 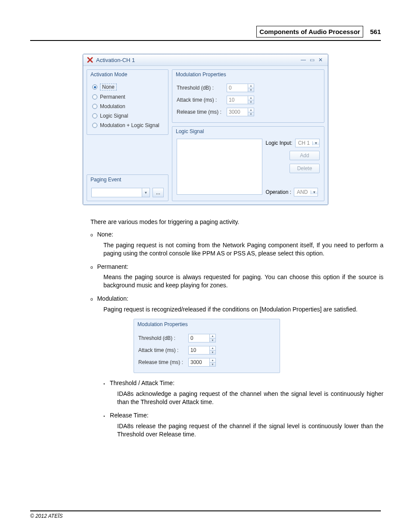 I want to click on radio-logic-signal: Logic Signal, so click(x=128, y=116).